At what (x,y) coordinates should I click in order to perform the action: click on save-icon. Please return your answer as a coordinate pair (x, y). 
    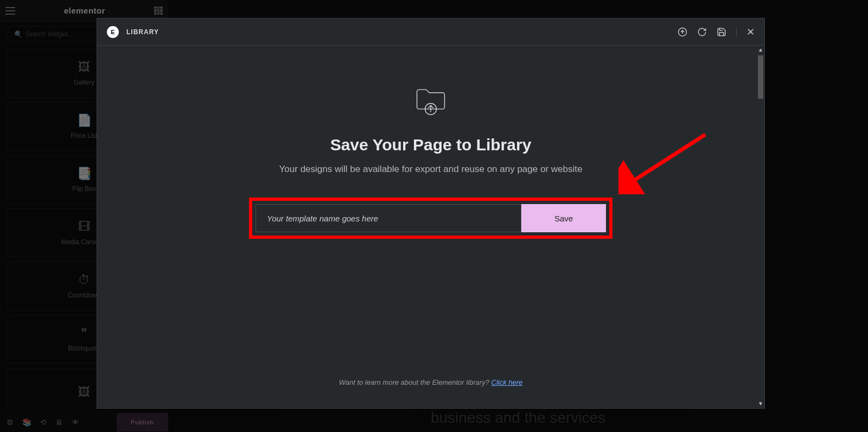
    Looking at the image, I should click on (722, 32).